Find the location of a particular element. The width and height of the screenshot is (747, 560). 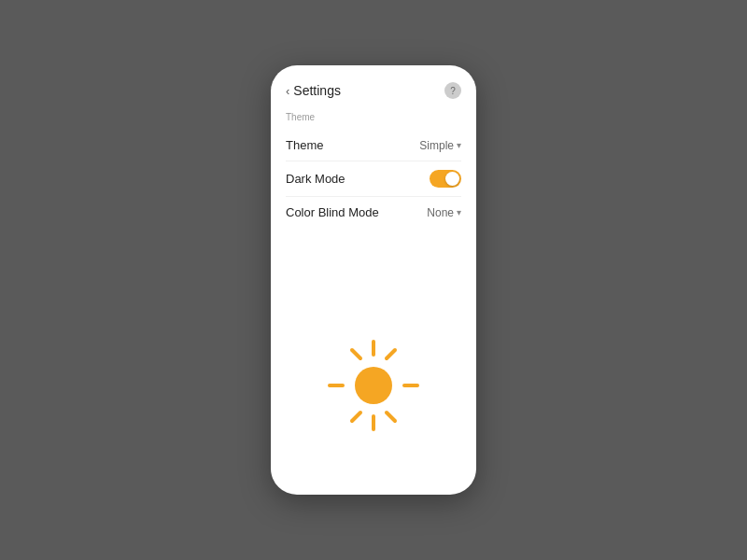

toggle-thumb is located at coordinates (452, 179).